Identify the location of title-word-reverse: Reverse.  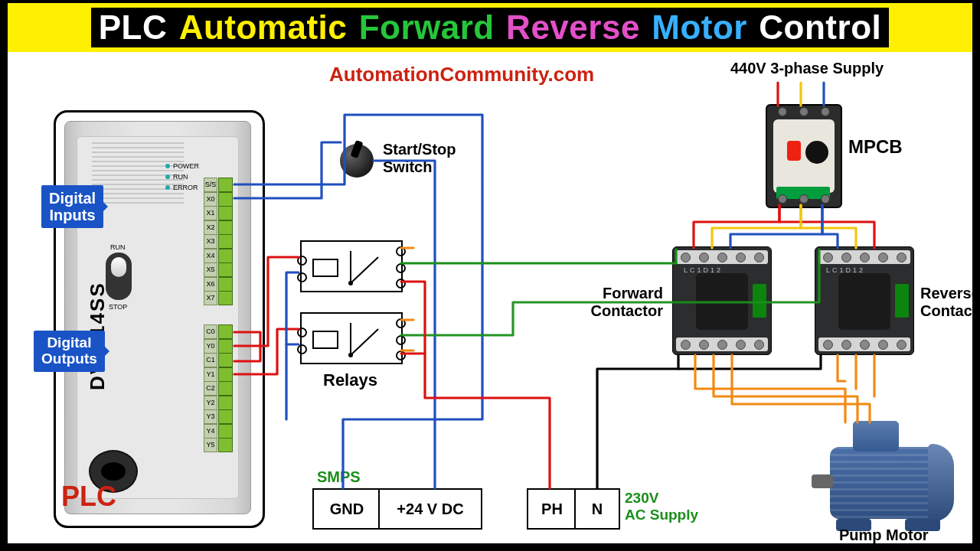
(573, 28).